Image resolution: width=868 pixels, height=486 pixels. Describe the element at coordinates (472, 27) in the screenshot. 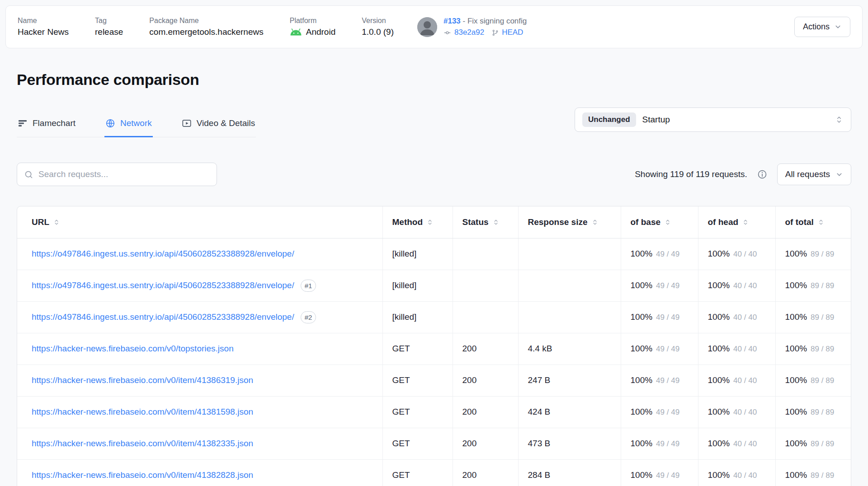

I see `build-info: #133 - Fix signing config 83e2a92 HEAD` at that location.